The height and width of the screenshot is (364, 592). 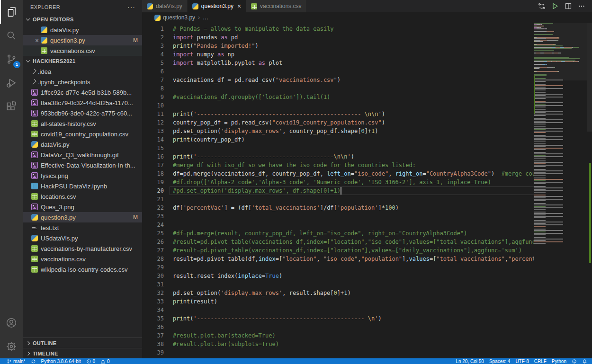 What do you see at coordinates (338, 71) in the screenshot?
I see `code-line-6: 6` at bounding box center [338, 71].